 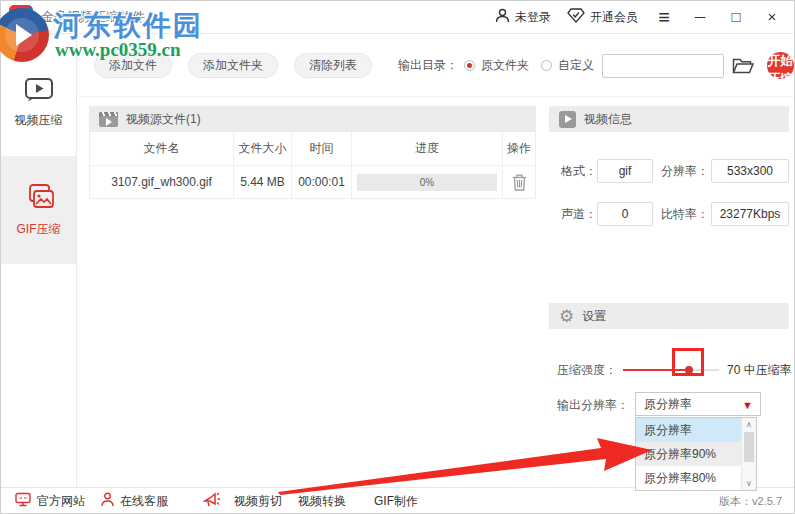 What do you see at coordinates (772, 17) in the screenshot?
I see `close-button: ×` at bounding box center [772, 17].